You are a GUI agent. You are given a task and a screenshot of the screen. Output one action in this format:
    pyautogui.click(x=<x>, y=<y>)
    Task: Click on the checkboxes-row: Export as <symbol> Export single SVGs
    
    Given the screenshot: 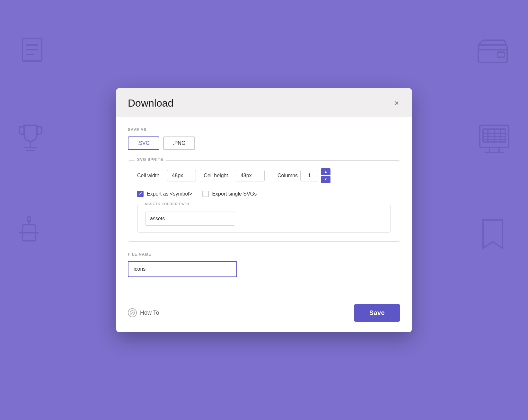 What is the action you would take?
    pyautogui.click(x=264, y=194)
    